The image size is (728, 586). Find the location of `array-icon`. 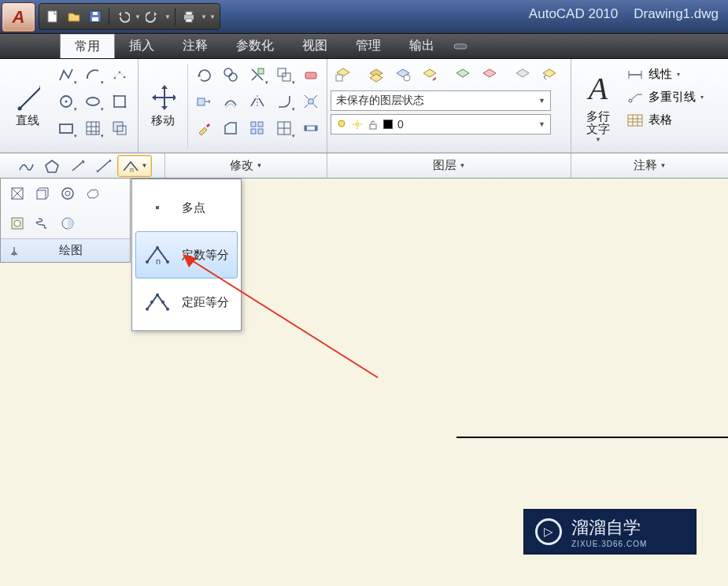

array-icon is located at coordinates (257, 128).